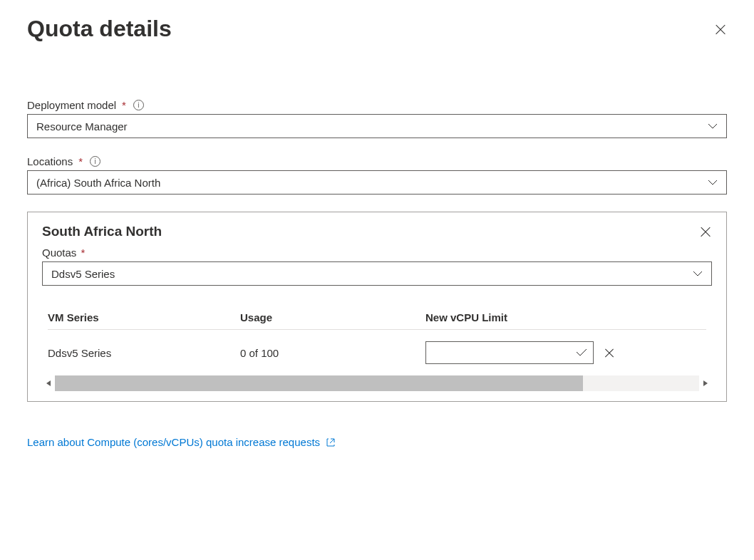 The image size is (754, 560). Describe the element at coordinates (50, 161) in the screenshot. I see `locations-label: Locations` at that location.